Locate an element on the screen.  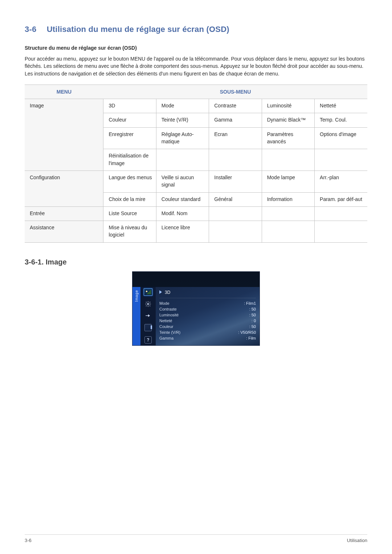
submenu-cell: Param. par déf-aut is located at coordinates (341, 200).